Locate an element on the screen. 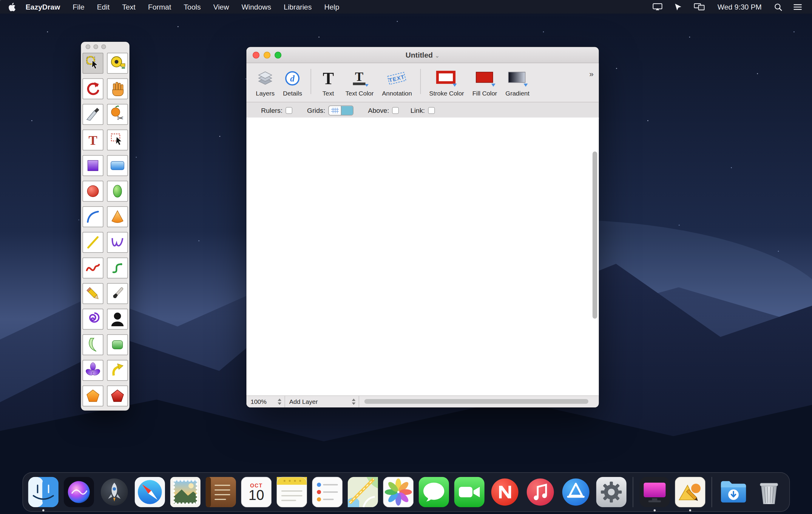 Image resolution: width=812 pixels, height=514 pixels. dock-app-store is located at coordinates (576, 492).